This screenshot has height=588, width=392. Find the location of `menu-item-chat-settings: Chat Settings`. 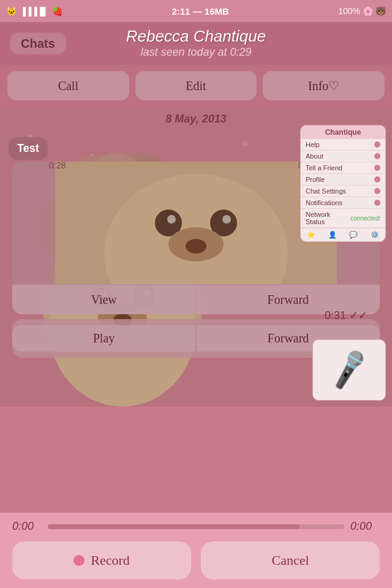

menu-item-chat-settings: Chat Settings is located at coordinates (343, 191).